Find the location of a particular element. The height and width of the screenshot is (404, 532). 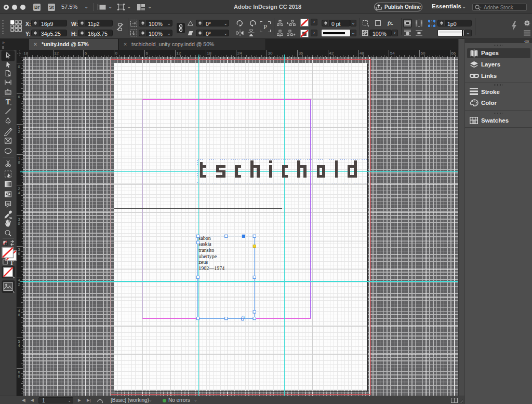

svg-text: 30 is located at coordinates (270, 53).